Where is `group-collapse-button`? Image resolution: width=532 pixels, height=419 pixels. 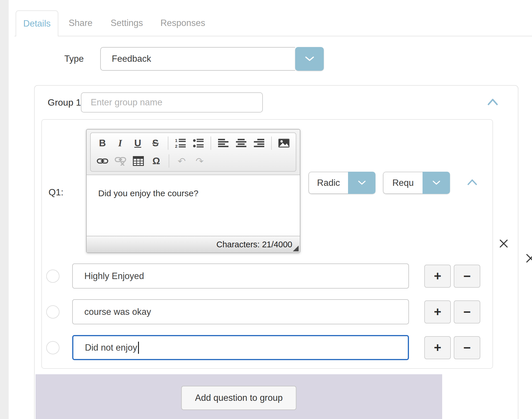 group-collapse-button is located at coordinates (493, 103).